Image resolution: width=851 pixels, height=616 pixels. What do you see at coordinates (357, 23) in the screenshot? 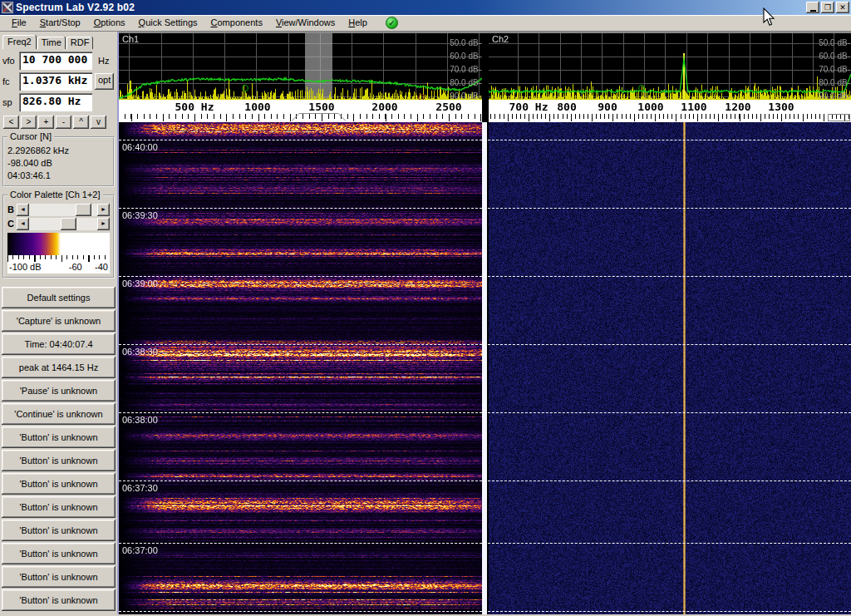
I see `menu-help: Help` at bounding box center [357, 23].